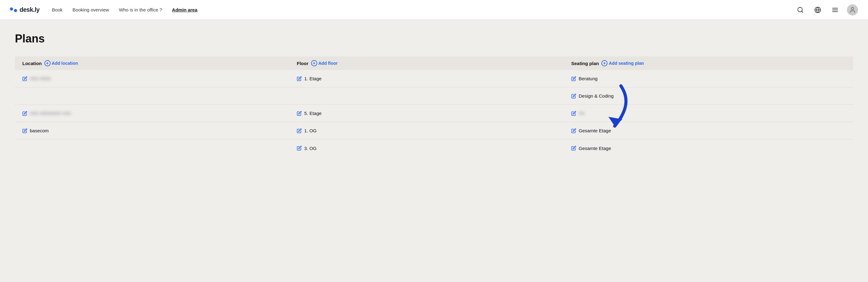 The image size is (868, 282). Describe the element at coordinates (835, 10) in the screenshot. I see `hamburger-icon` at that location.